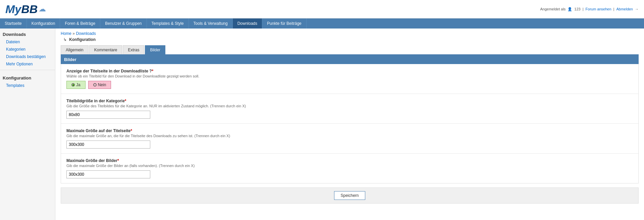 This screenshot has width=644, height=220. I want to click on tab-allgemein: Allgemein, so click(74, 50).